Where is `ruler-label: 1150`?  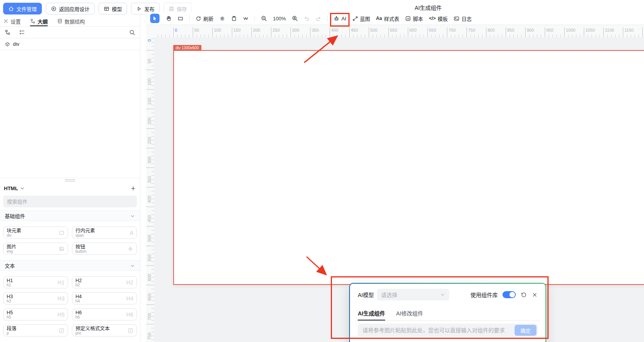 ruler-label: 1150 is located at coordinates (629, 30).